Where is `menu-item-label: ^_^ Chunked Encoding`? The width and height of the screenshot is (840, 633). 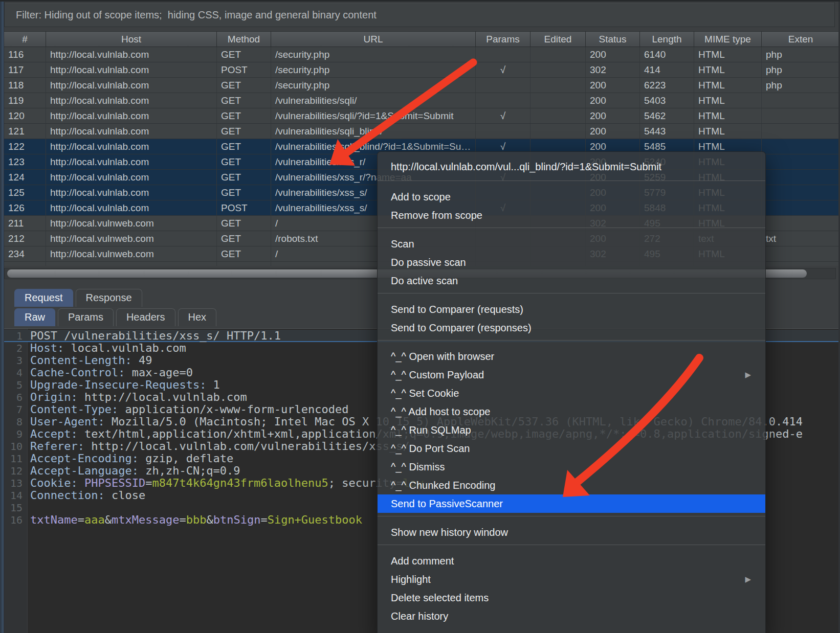
menu-item-label: ^_^ Chunked Encoding is located at coordinates (571, 485).